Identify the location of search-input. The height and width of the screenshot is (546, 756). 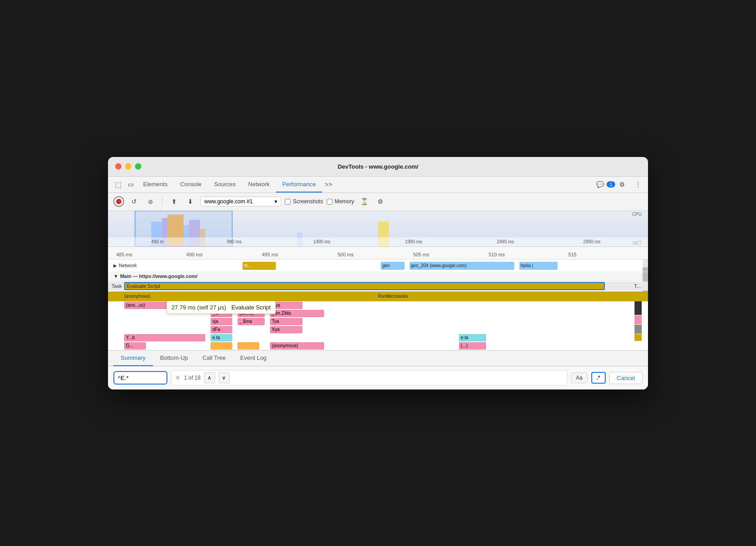
(136, 378).